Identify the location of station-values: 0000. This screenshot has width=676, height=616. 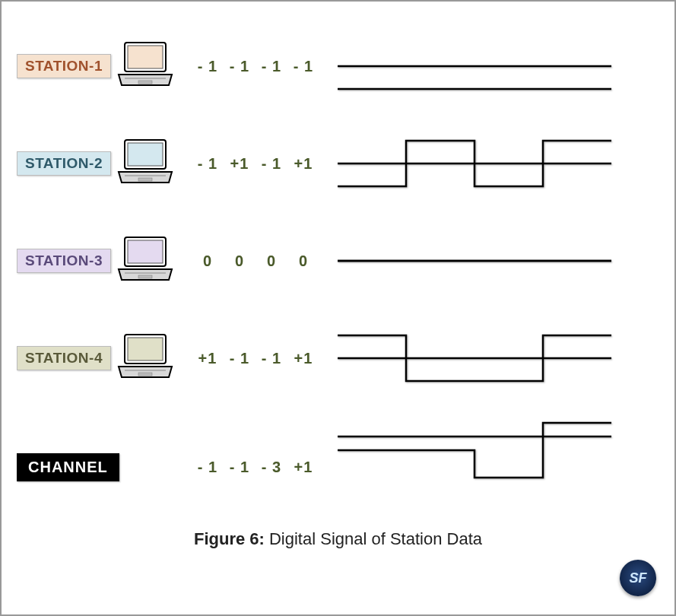
(260, 262).